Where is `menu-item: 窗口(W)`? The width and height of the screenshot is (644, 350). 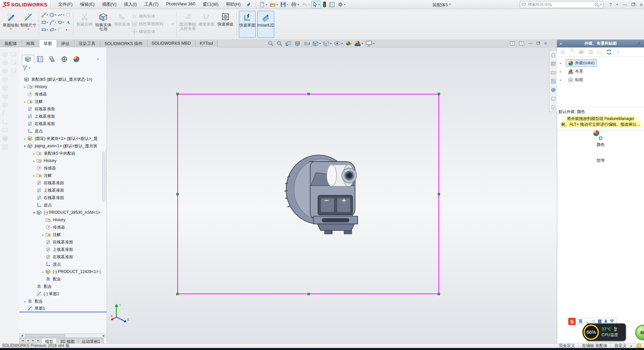 menu-item: 窗口(W) is located at coordinates (211, 4).